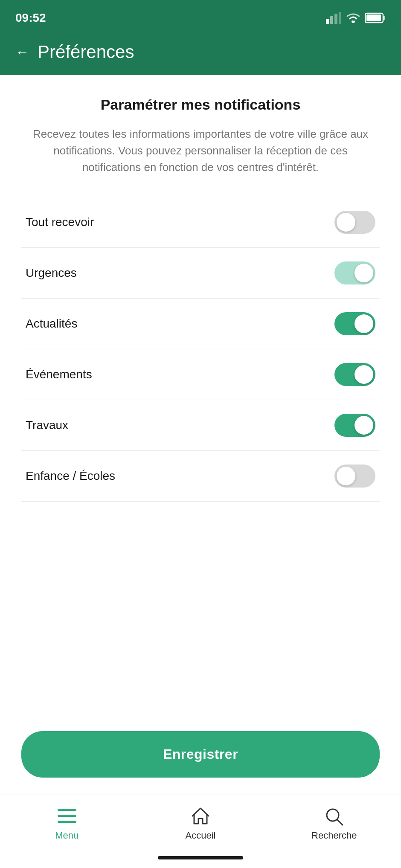  I want to click on battery-icon, so click(375, 18).